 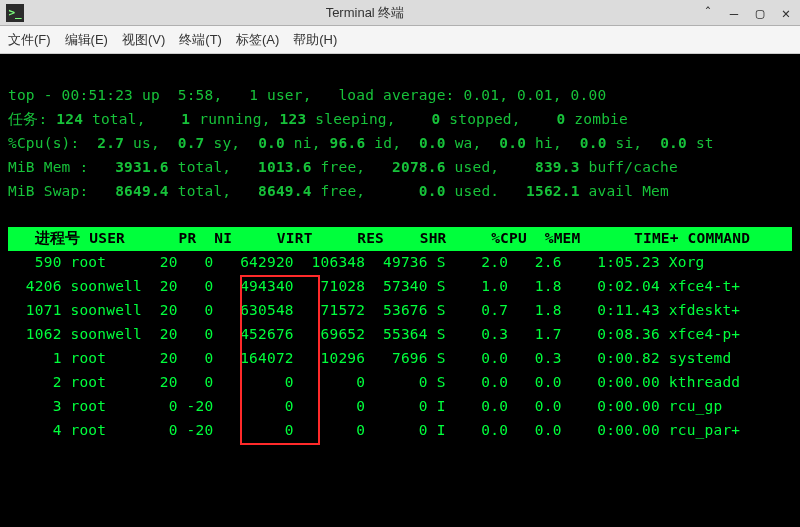 What do you see at coordinates (708, 13) in the screenshot?
I see `keep-above-icon: ˆ` at bounding box center [708, 13].